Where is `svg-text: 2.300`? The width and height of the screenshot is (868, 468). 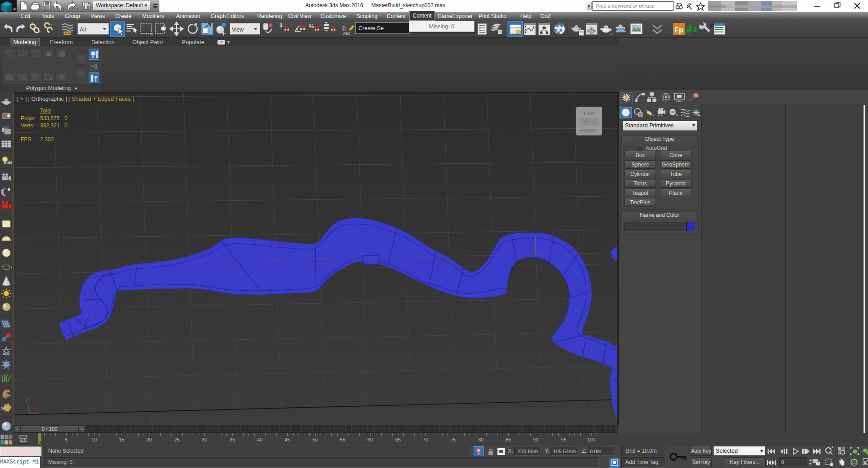 svg-text: 2.300 is located at coordinates (47, 140).